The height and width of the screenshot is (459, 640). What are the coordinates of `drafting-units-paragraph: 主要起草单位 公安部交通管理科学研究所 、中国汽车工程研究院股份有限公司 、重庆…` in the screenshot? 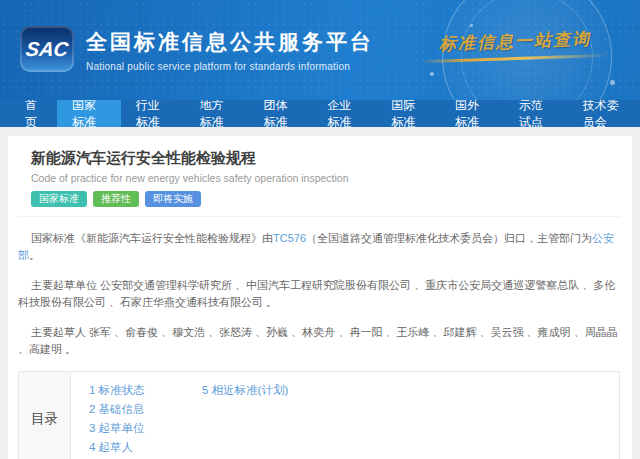 It's located at (319, 294).